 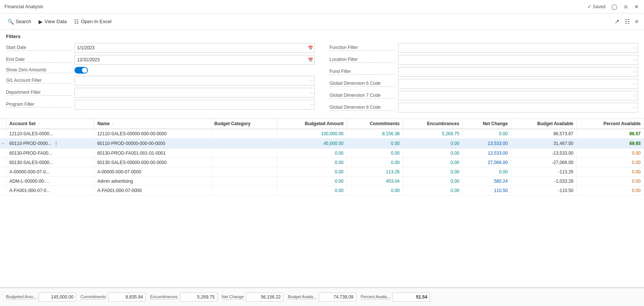 What do you see at coordinates (635, 60) in the screenshot?
I see `location-ellipsis-icon: ···` at bounding box center [635, 60].